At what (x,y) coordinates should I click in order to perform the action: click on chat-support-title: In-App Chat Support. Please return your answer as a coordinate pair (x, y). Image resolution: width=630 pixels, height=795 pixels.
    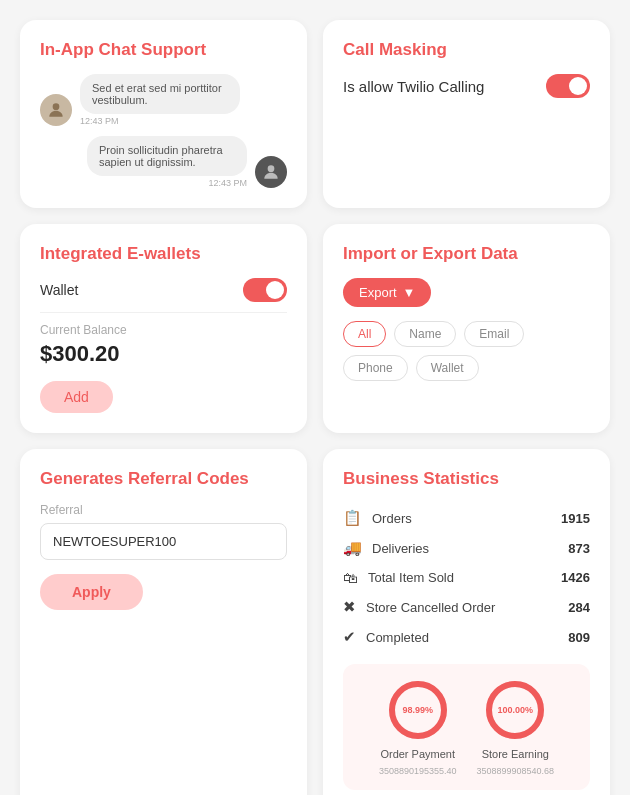
    Looking at the image, I should click on (164, 50).